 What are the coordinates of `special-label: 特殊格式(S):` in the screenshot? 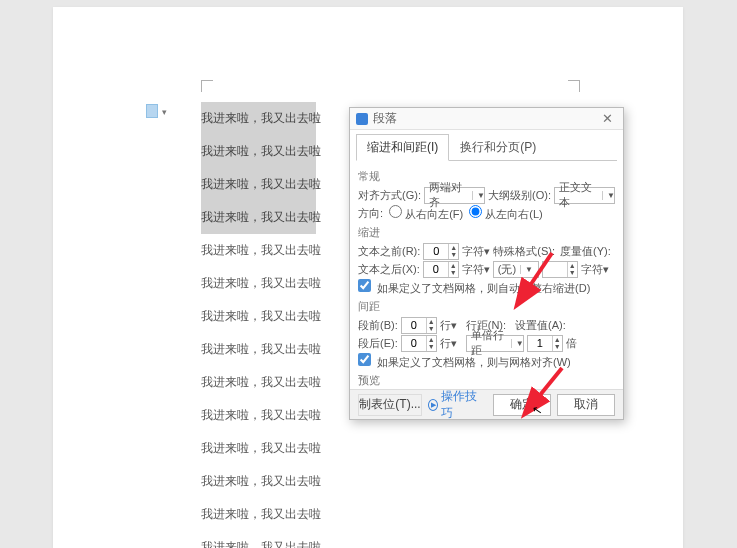 It's located at (524, 252).